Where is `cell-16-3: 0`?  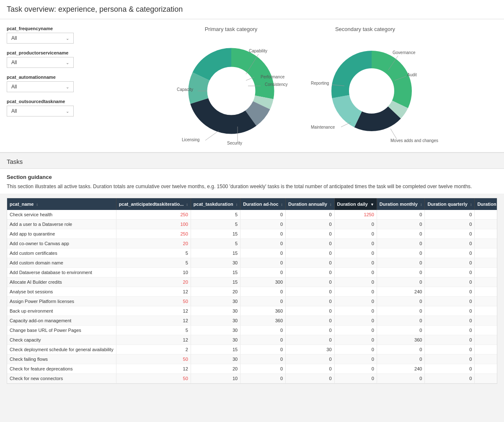
cell-16-3: 0 is located at coordinates (263, 369).